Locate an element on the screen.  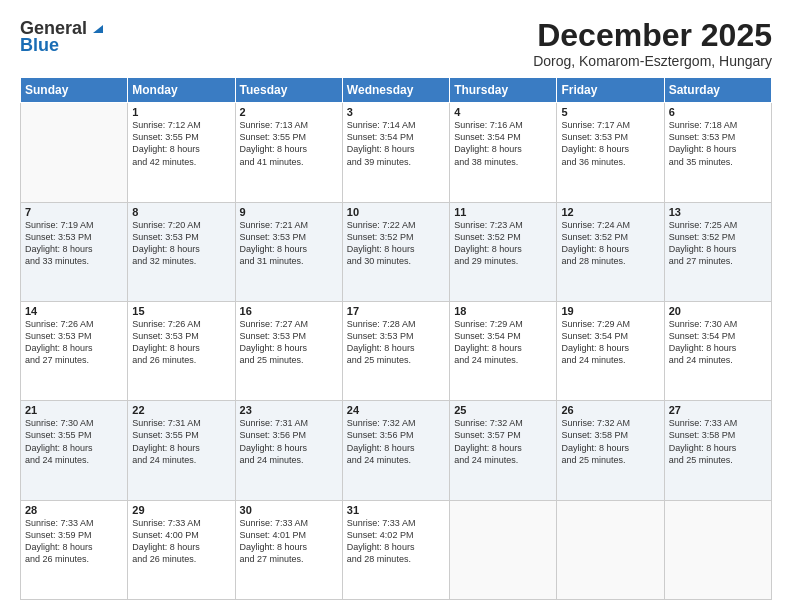
col-header-friday: Friday is located at coordinates (610, 90).